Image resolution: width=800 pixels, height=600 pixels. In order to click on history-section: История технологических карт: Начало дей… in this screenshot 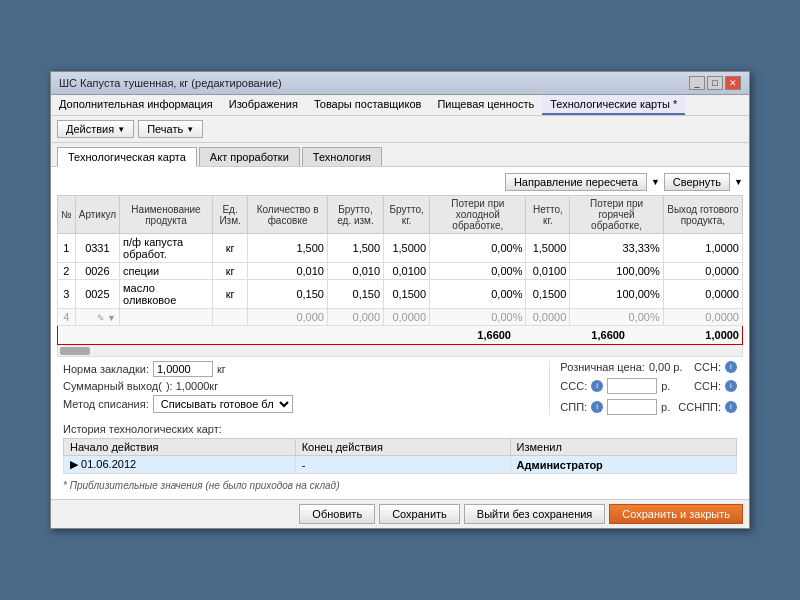, I will do `click(400, 448)`.